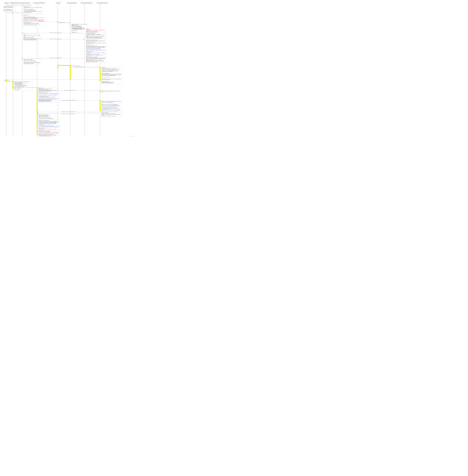  I want to click on note: 调用Activity方法 1. 调用activityStopped是否存在查上T…, so click(112, 75).